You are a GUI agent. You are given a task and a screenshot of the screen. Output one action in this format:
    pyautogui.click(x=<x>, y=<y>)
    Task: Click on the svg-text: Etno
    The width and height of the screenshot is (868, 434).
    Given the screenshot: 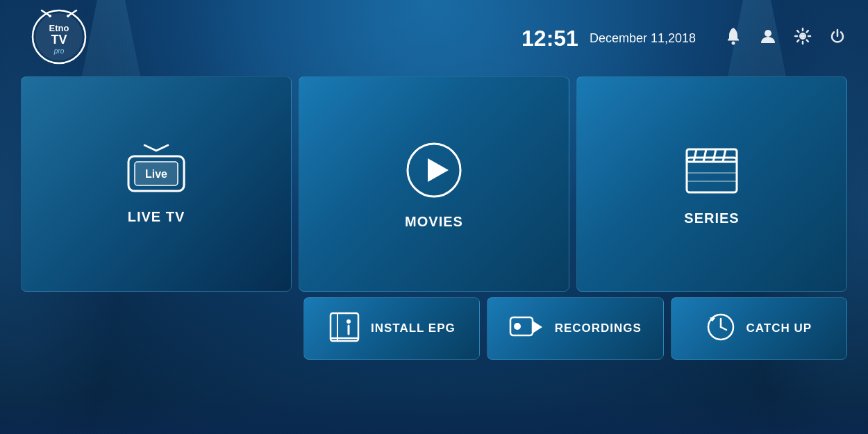 What is the action you would take?
    pyautogui.click(x=60, y=28)
    